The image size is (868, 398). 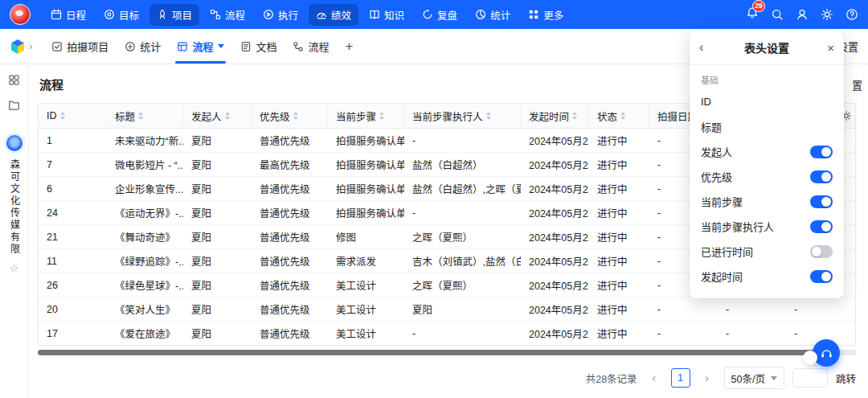 I want to click on table-cell-5-2: 夏阳, so click(x=217, y=261).